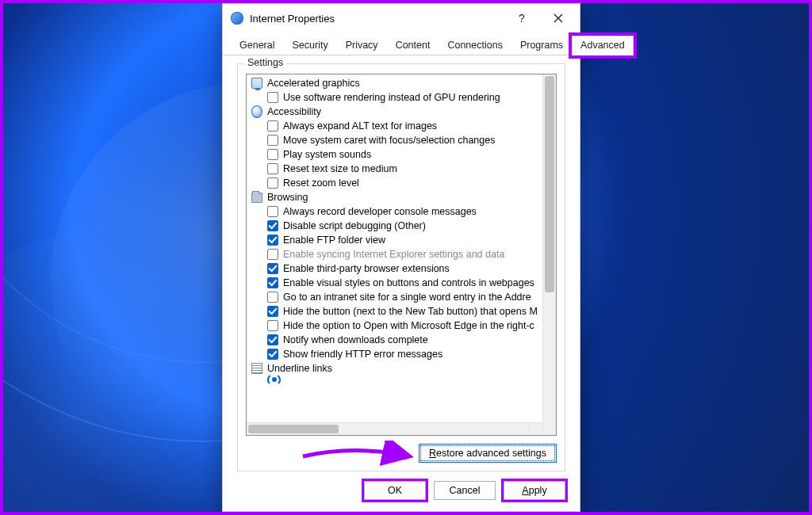  What do you see at coordinates (335, 240) in the screenshot?
I see `tree-option-label: Enable FTP folder view` at bounding box center [335, 240].